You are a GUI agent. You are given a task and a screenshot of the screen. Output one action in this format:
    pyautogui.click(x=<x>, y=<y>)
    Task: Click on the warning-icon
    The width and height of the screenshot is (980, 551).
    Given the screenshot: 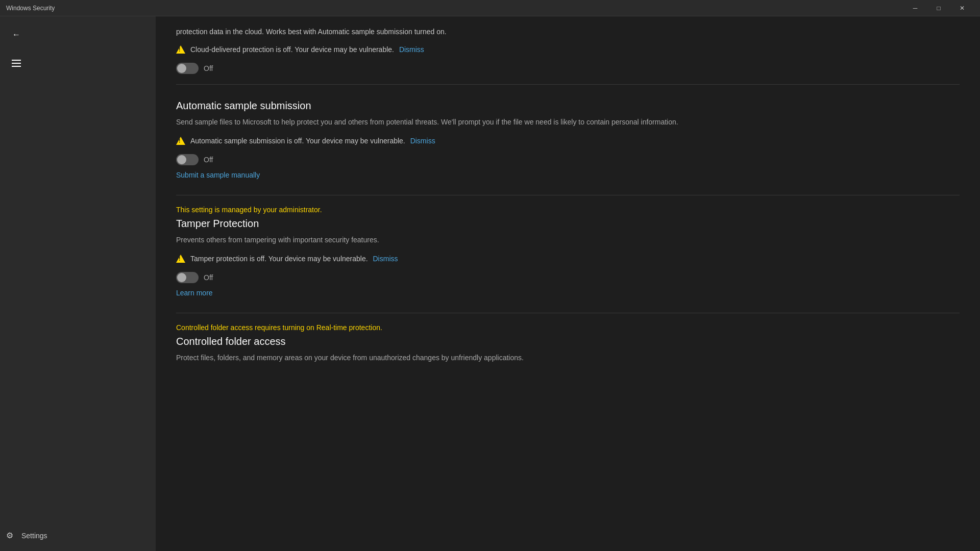 What is the action you would take?
    pyautogui.click(x=181, y=51)
    